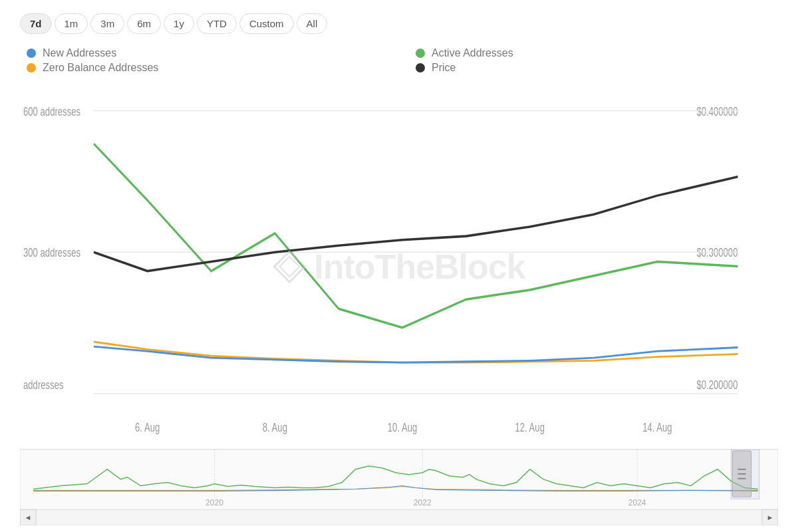  I want to click on time-range-bar: 7d1m3m6m1yYTDCustomAll, so click(399, 24).